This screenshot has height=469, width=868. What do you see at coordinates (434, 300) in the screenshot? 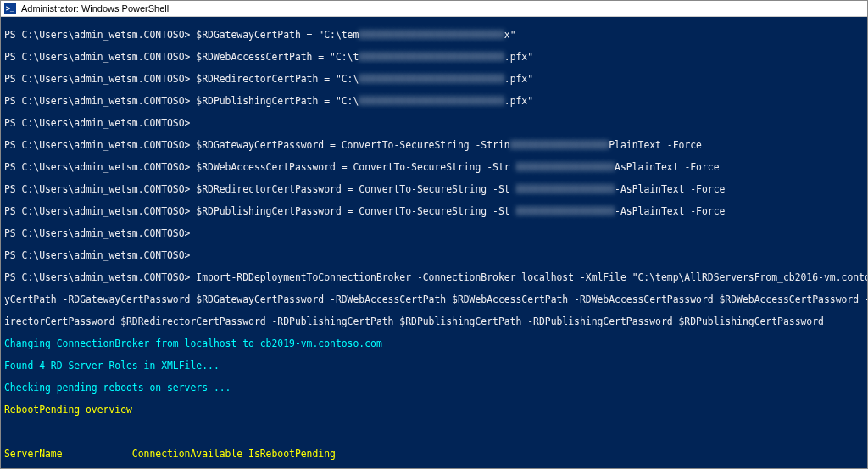
I see `cmd-wrap: yCertPath -RDGatewayCertPassword $RDGate…` at bounding box center [434, 300].